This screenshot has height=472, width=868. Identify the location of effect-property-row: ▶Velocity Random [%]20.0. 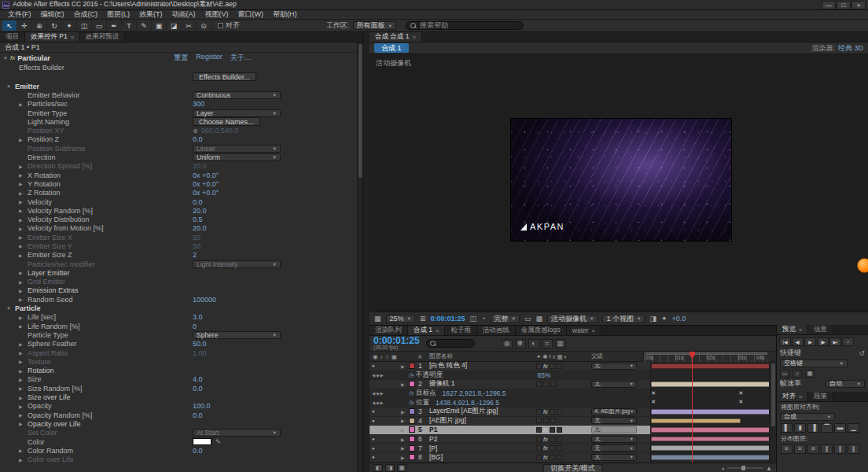
(181, 211).